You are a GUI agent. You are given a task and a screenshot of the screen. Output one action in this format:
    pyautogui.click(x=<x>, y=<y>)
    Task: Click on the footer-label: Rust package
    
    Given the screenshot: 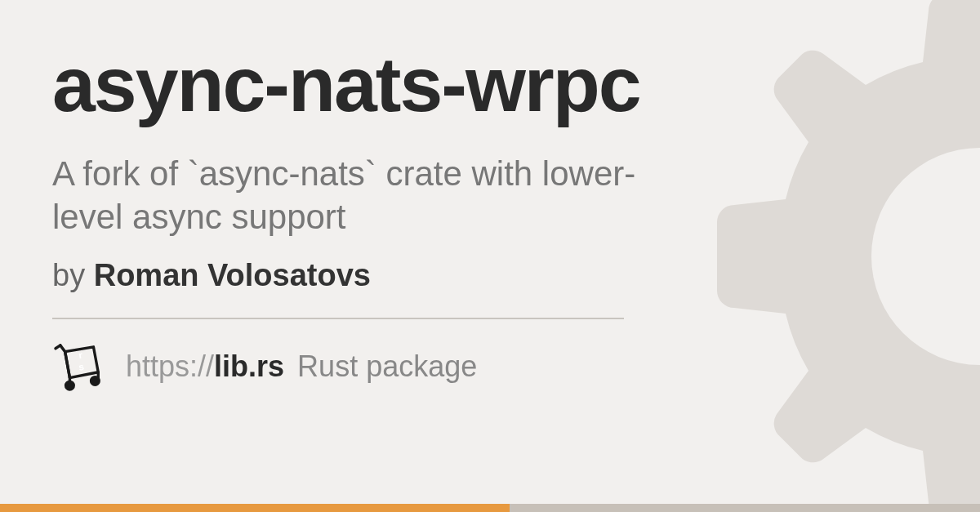 What is the action you would take?
    pyautogui.click(x=387, y=366)
    